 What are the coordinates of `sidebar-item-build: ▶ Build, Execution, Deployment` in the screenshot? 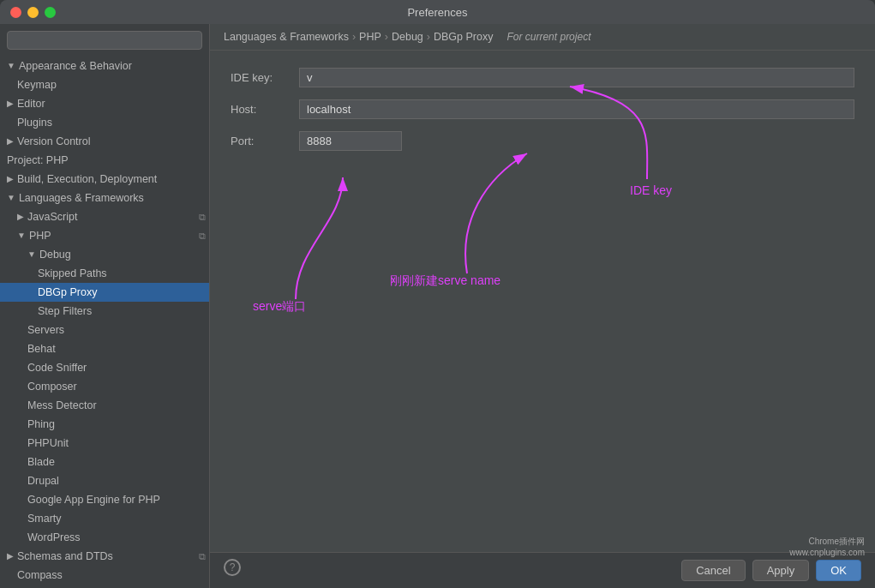 It's located at (105, 179).